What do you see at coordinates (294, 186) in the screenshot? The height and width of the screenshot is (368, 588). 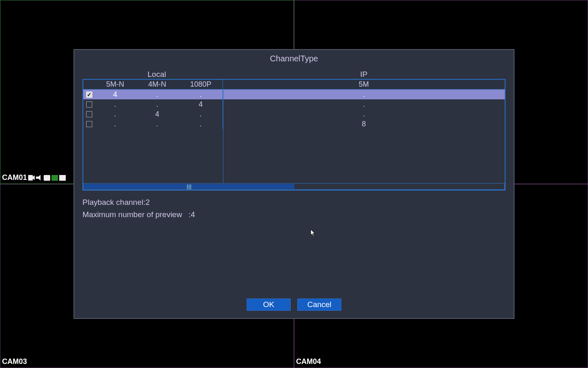 I see `horizontal-scrollbar: |||` at bounding box center [294, 186].